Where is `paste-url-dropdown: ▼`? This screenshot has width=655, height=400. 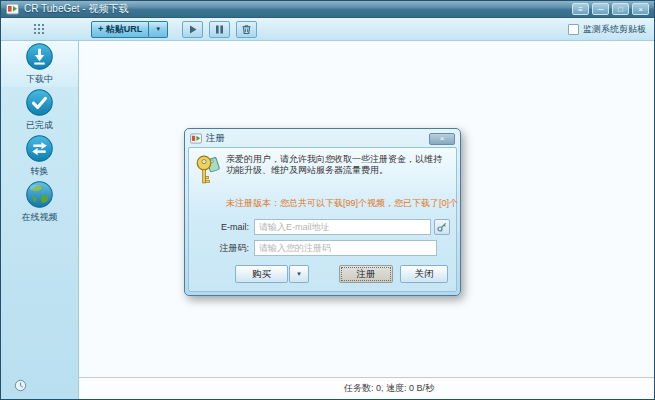
paste-url-dropdown: ▼ is located at coordinates (158, 30).